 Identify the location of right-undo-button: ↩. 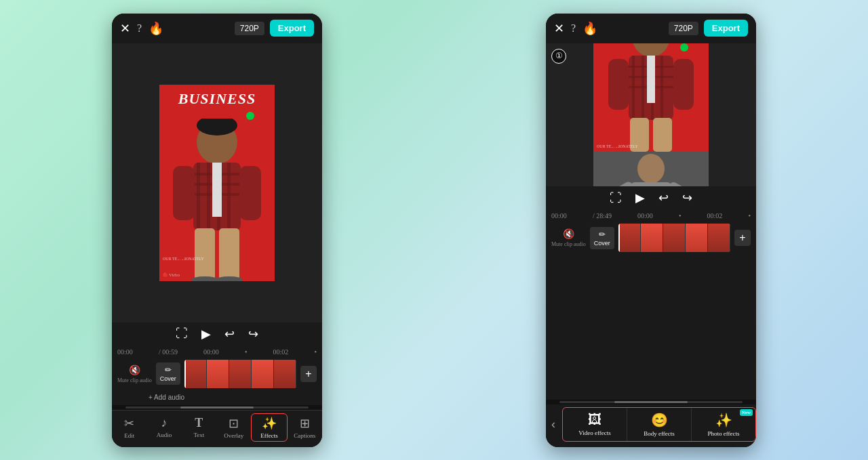
(663, 198).